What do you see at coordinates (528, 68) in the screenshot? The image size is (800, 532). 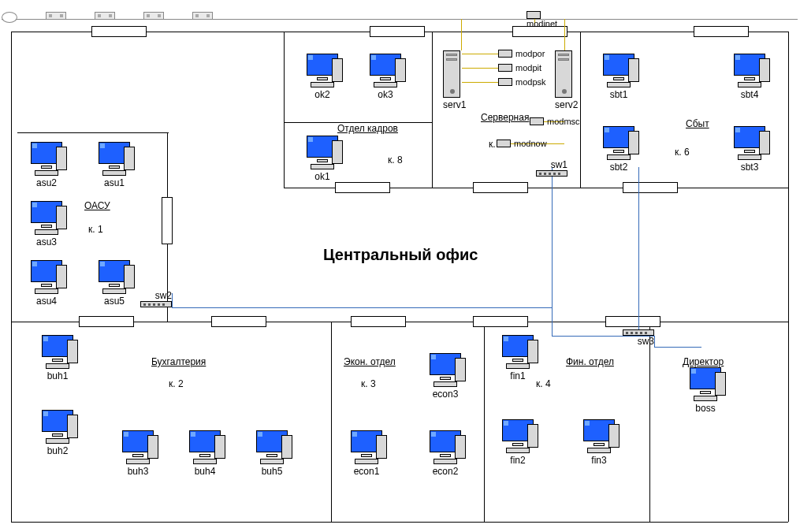 I see `mdm-label: modpit` at bounding box center [528, 68].